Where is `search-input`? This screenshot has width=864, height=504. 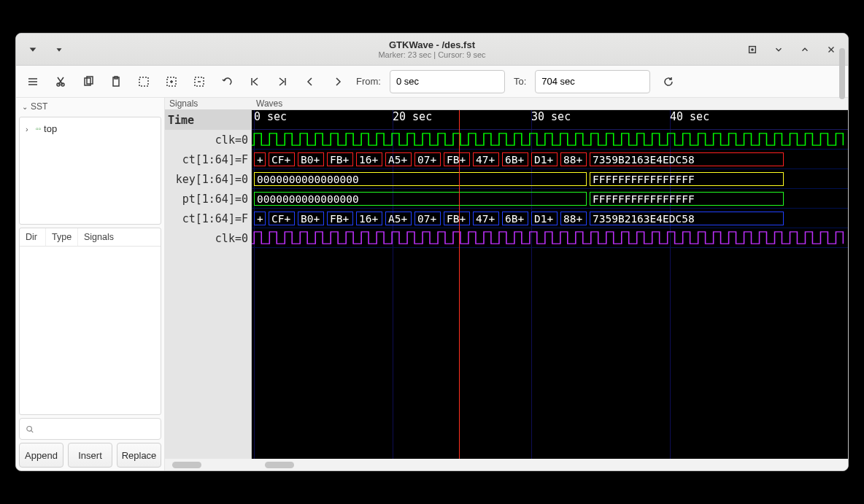 search-input is located at coordinates (96, 429).